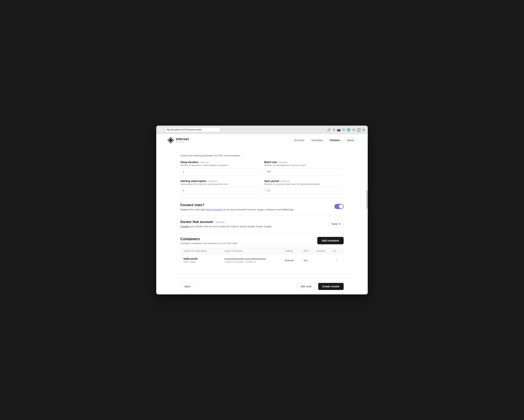 This screenshot has height=420, width=524. I want to click on row-image-cmd: --bind=0.0.0.0:3000 --workers=2, so click(255, 262).